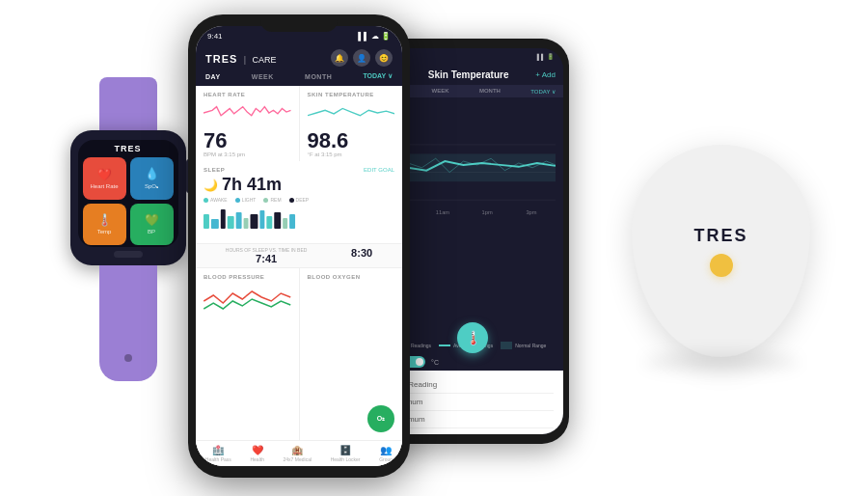  What do you see at coordinates (152, 220) in the screenshot?
I see `bp-icon: 💚` at bounding box center [152, 220].